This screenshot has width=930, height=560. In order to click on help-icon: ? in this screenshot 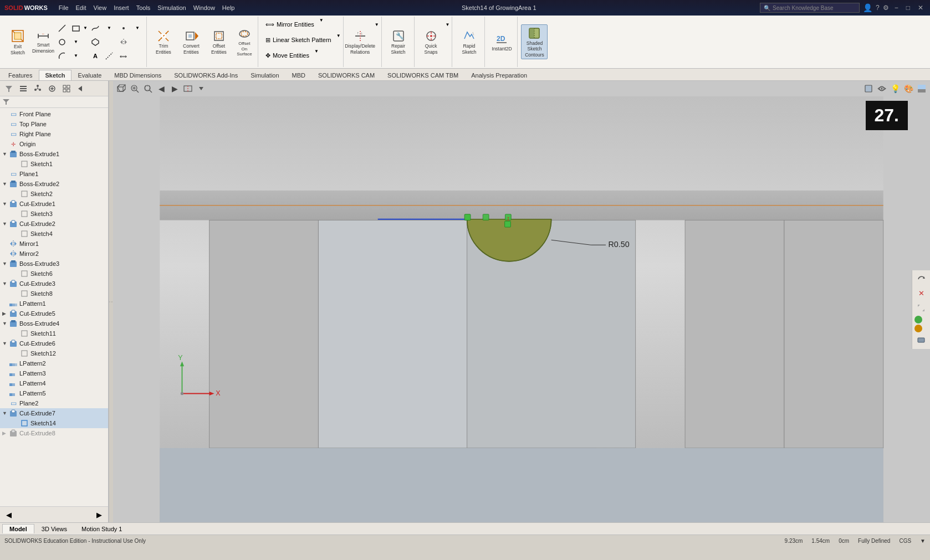, I will do `click(878, 8)`.